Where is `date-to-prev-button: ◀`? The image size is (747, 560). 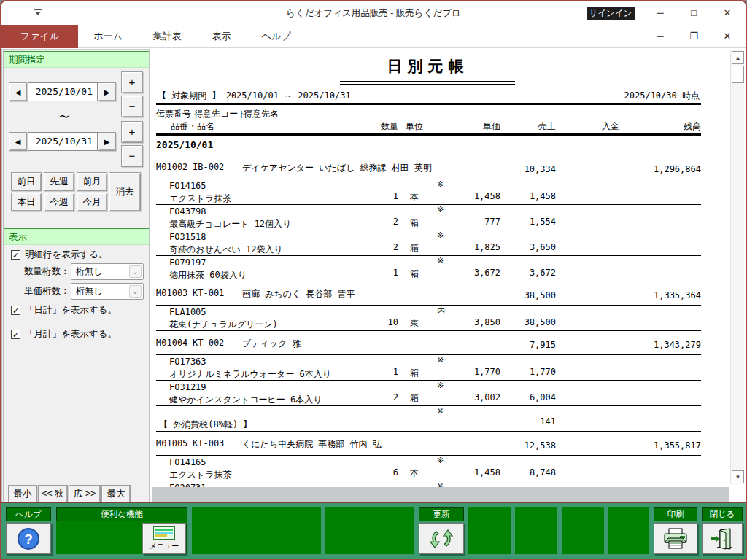
date-to-prev-button: ◀ is located at coordinates (18, 141).